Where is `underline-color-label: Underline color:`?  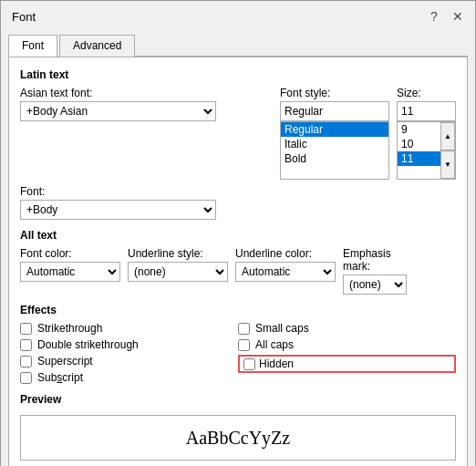 underline-color-label: Underline color: is located at coordinates (285, 254).